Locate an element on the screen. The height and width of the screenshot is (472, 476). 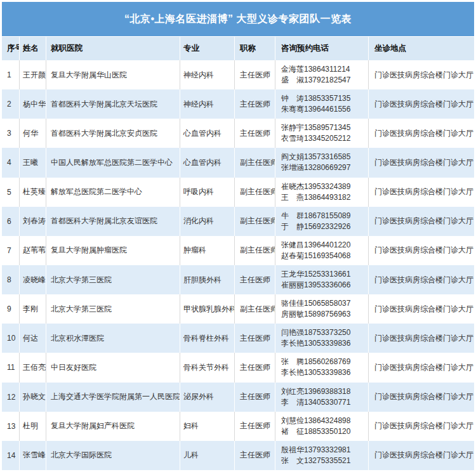
phone-line-1: 刘慧俭13864324898 is located at coordinates (316, 421).